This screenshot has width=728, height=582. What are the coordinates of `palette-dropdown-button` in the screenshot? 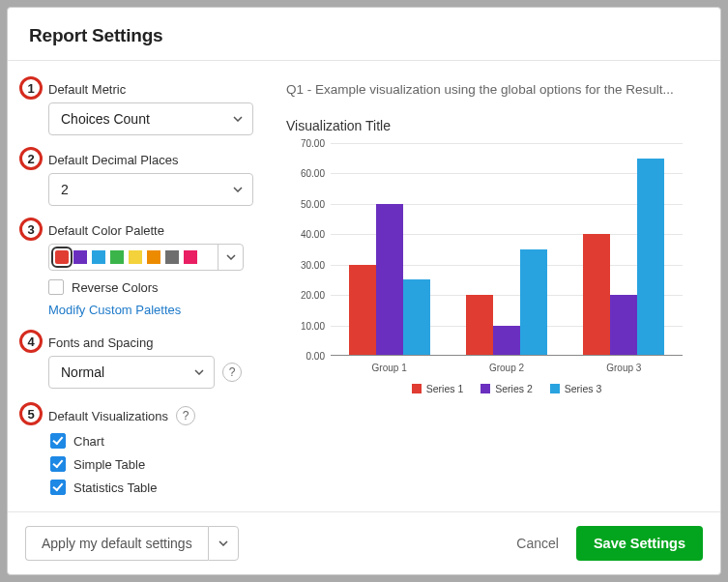 It's located at (230, 257).